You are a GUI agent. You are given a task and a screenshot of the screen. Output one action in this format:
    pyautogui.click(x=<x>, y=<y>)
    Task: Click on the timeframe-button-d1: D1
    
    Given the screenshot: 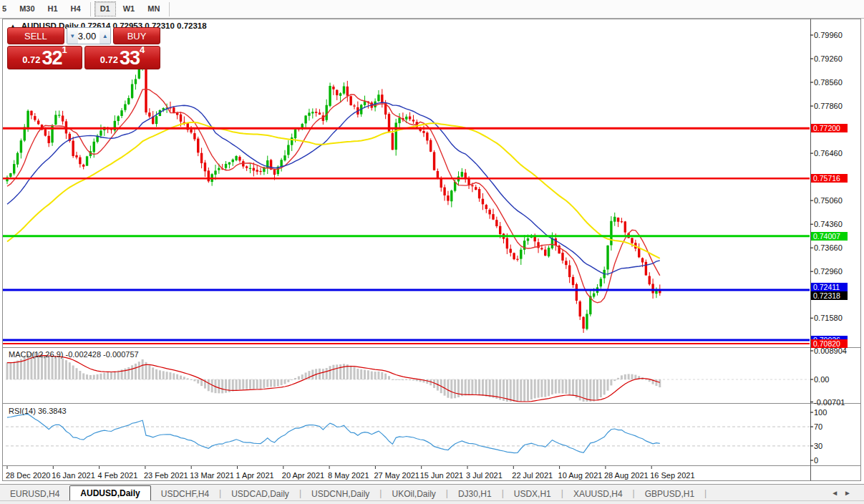 What is the action you would take?
    pyautogui.click(x=105, y=9)
    